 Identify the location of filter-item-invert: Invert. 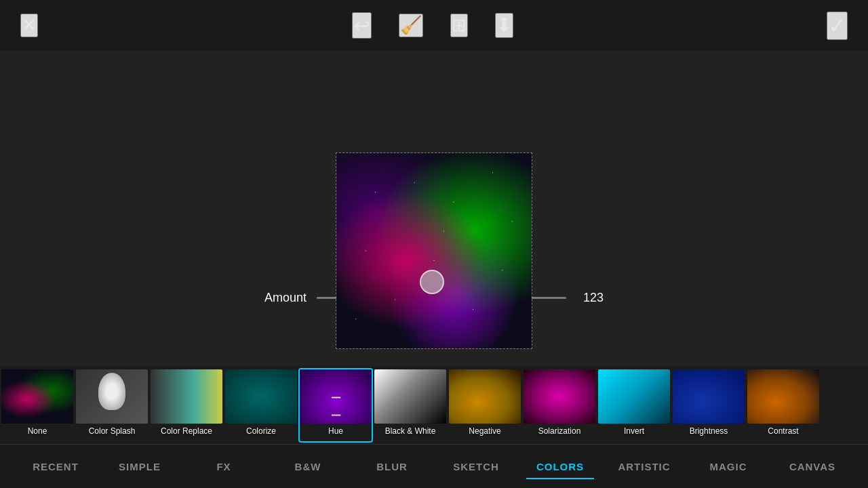
(634, 405).